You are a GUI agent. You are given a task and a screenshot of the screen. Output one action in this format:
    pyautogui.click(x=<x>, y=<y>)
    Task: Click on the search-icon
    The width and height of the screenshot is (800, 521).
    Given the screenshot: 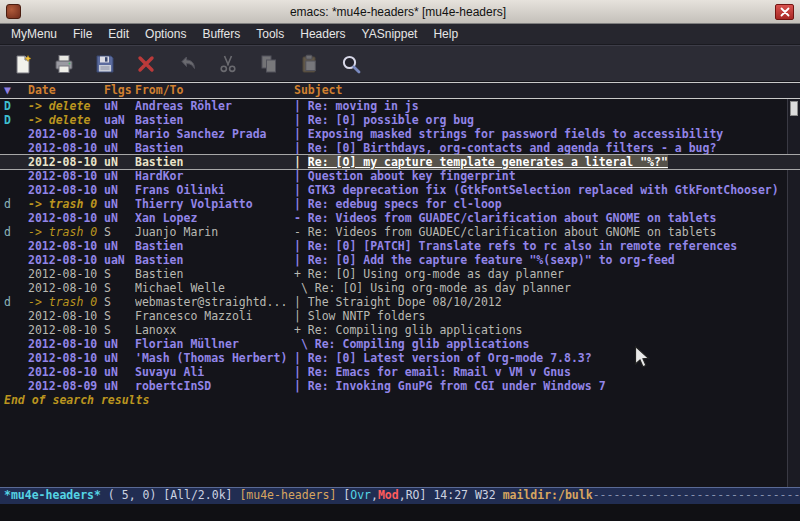 What is the action you would take?
    pyautogui.click(x=351, y=64)
    